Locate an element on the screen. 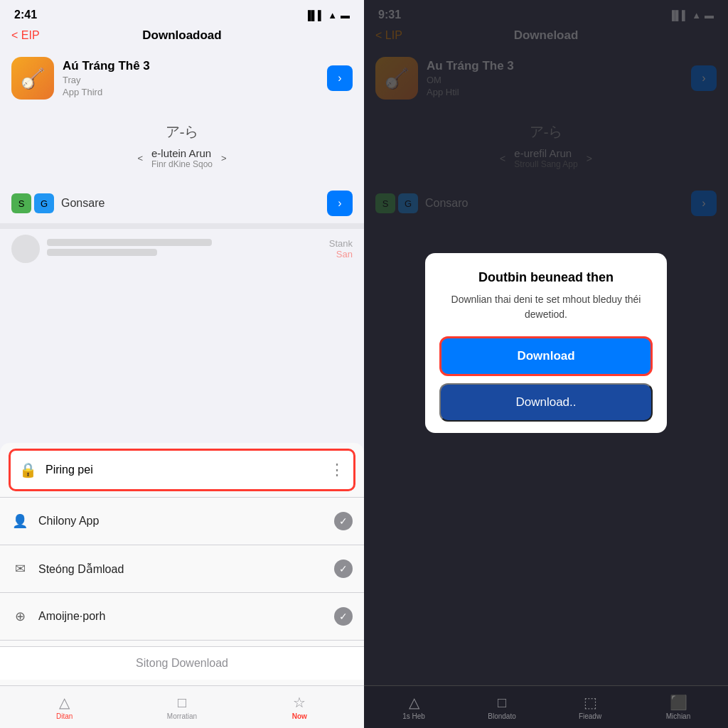 The image size is (728, 728). list-row-1: 👤 Chilony App ✓ is located at coordinates (182, 521).